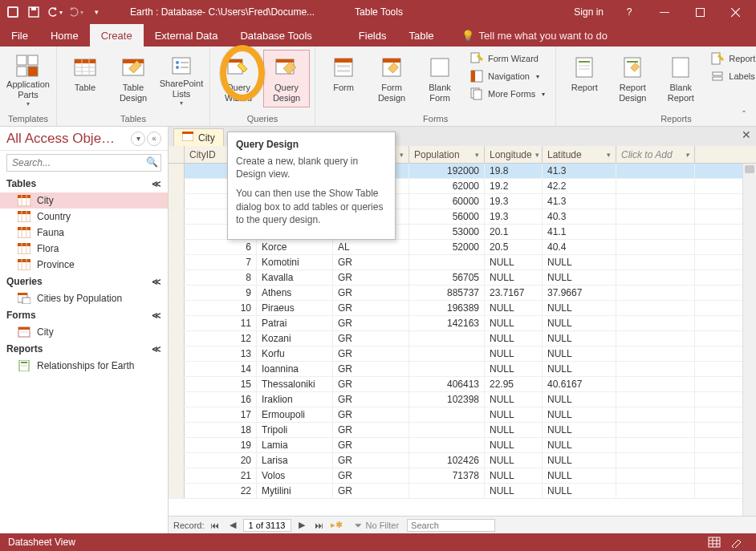 This screenshot has width=756, height=551. I want to click on scroll-thumb, so click(750, 169).